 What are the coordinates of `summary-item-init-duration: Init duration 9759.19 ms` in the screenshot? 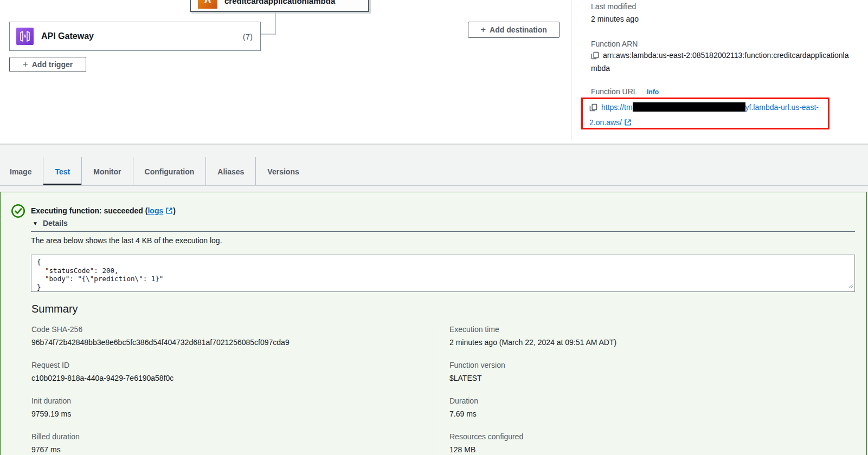 It's located at (233, 407).